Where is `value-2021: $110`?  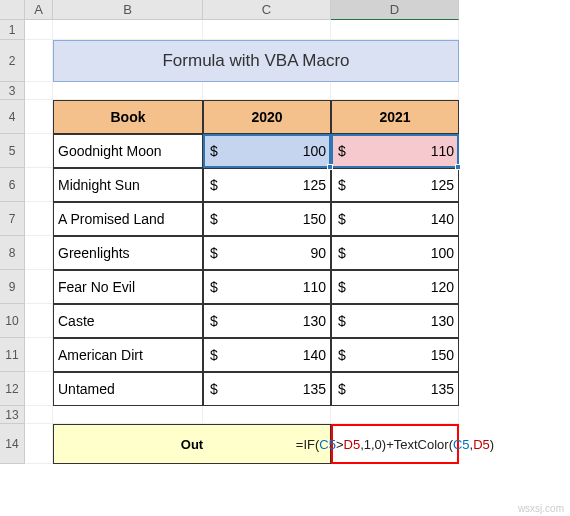
value-2021: $110 is located at coordinates (395, 151).